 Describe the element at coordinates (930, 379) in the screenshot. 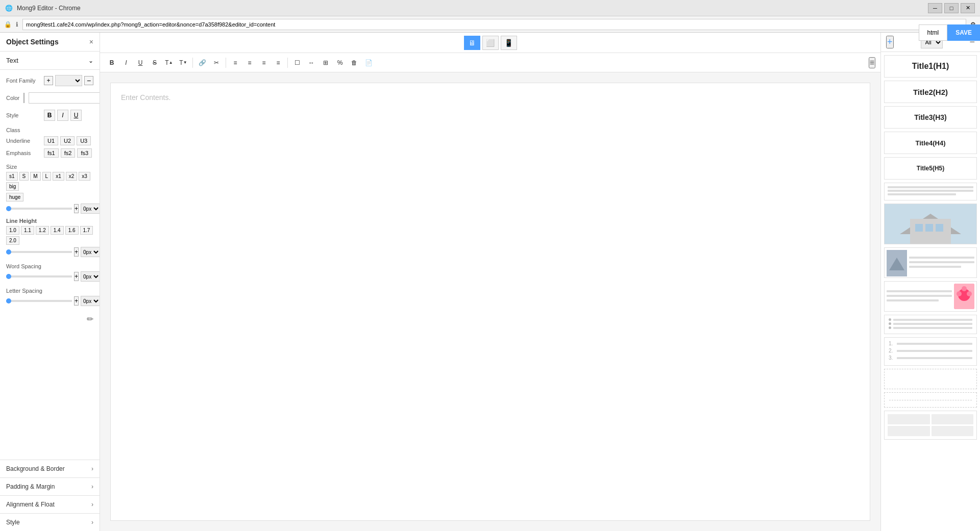

I see `template-empty` at that location.